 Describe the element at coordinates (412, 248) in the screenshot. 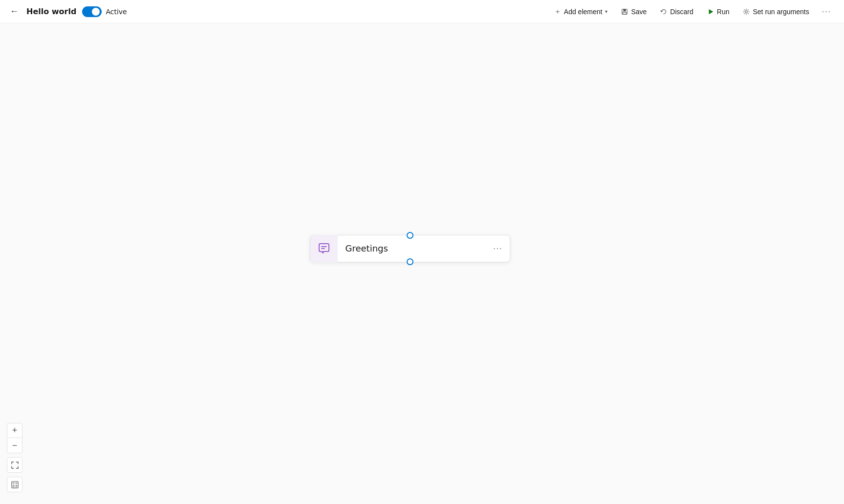

I see `node-label: Greetings` at that location.